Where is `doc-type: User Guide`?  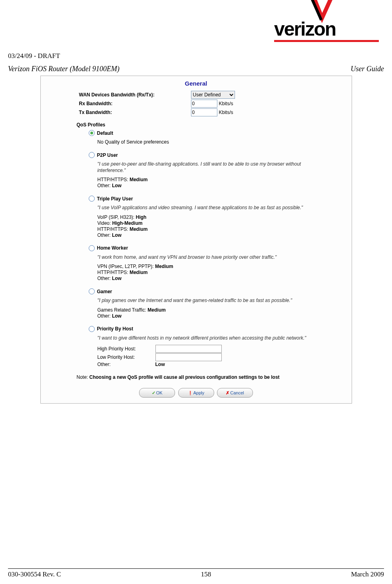
doc-type: User Guide is located at coordinates (368, 69).